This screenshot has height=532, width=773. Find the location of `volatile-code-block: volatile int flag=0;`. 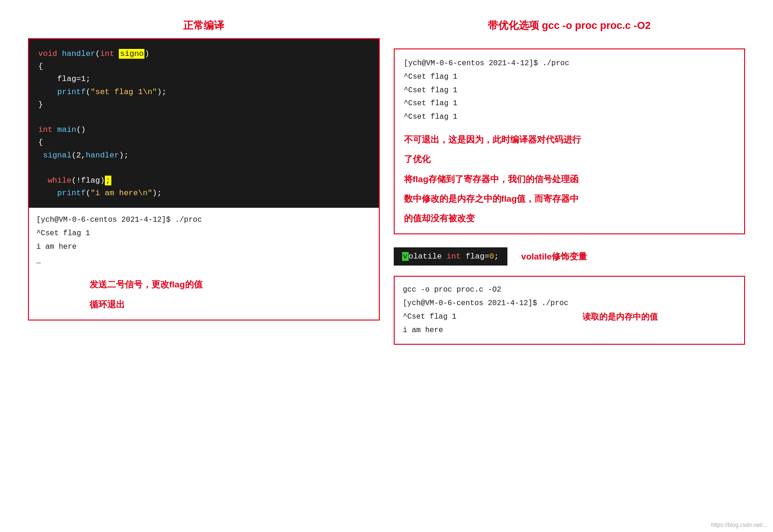

volatile-code-block: volatile int flag=0; is located at coordinates (451, 256).